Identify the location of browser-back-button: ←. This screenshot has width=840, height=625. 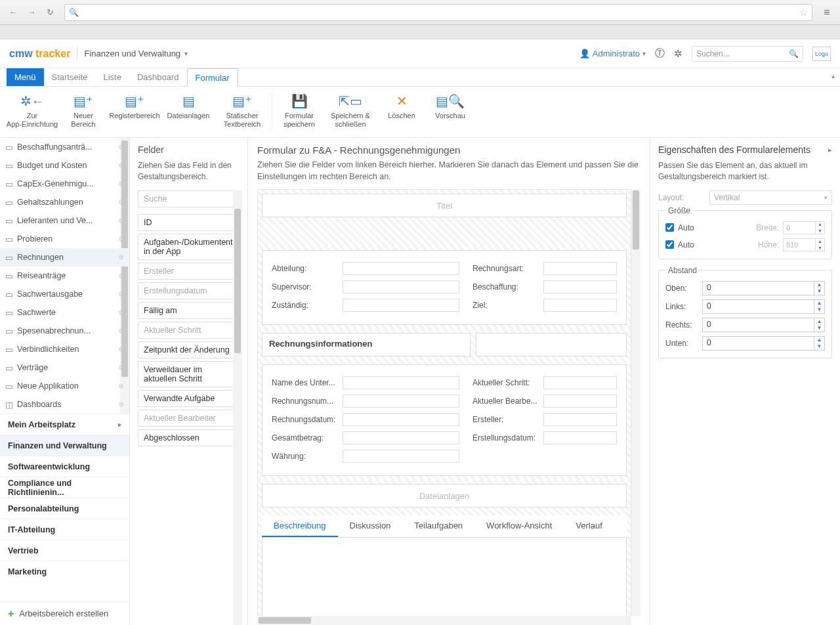
(13, 12).